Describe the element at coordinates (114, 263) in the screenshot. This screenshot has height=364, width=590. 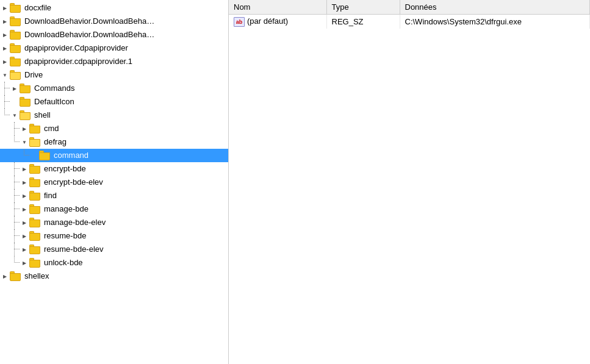
I see `tree-item: ▶unlock-bde` at that location.